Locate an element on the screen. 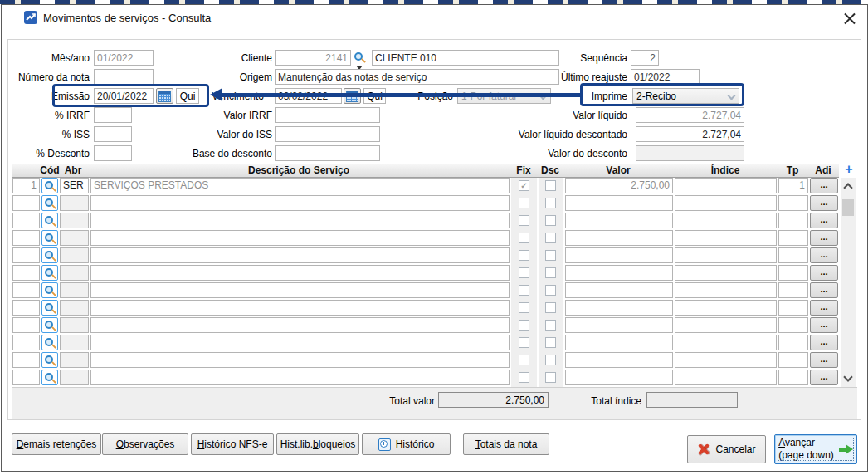 Image resolution: width=868 pixels, height=475 pixels. descricao-cell: SERVIÇOS PRESTADOS is located at coordinates (300, 186).